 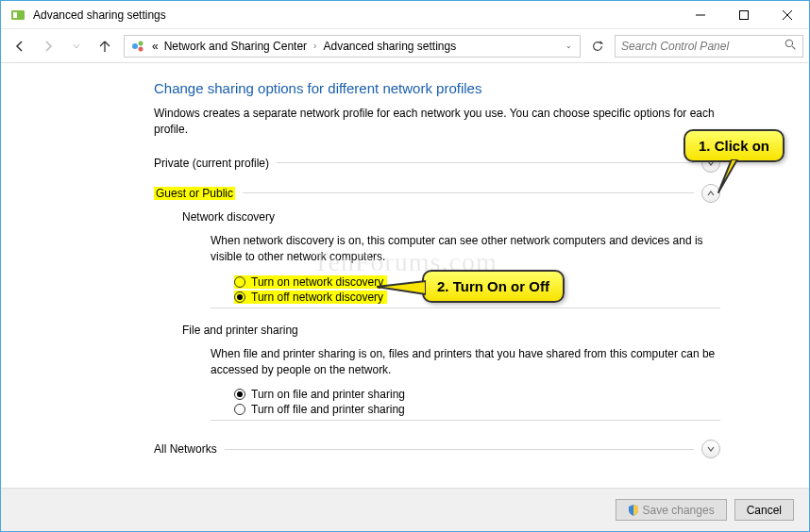 What do you see at coordinates (765, 510) in the screenshot?
I see `cancel-label: Cancel` at bounding box center [765, 510].